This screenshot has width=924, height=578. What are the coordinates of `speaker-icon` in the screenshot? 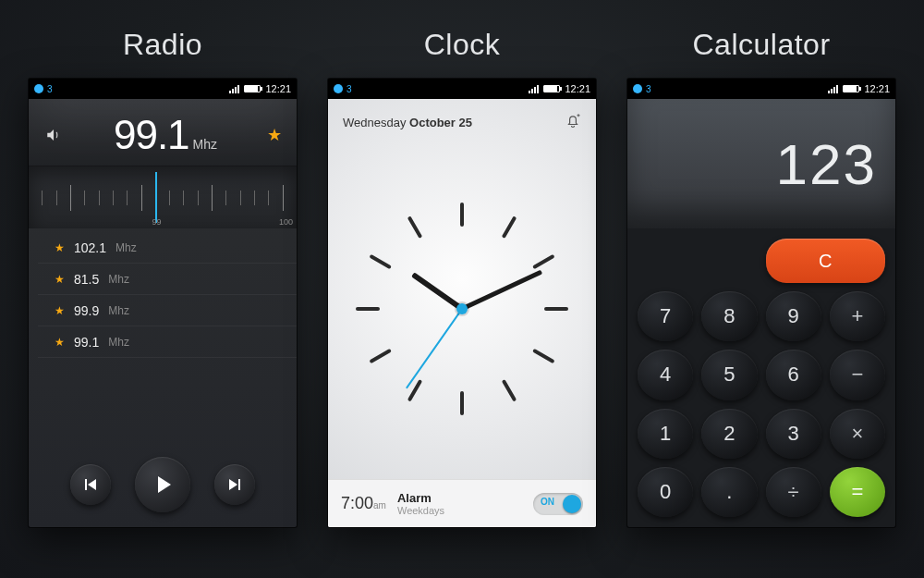 It's located at (54, 135).